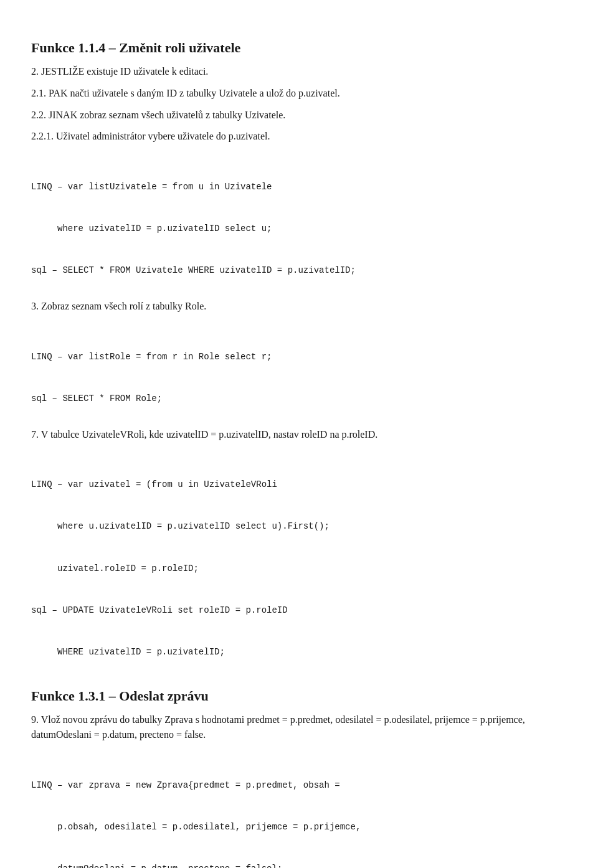  What do you see at coordinates (299, 652) in the screenshot?
I see `code-line: WHERE uzivatelID = p.uzivatelID;` at bounding box center [299, 652].